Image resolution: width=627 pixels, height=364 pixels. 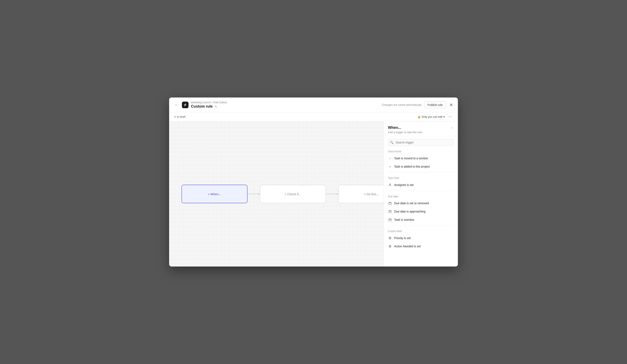 What do you see at coordinates (421, 128) in the screenshot?
I see `panel-title-row: When... →` at bounding box center [421, 128].